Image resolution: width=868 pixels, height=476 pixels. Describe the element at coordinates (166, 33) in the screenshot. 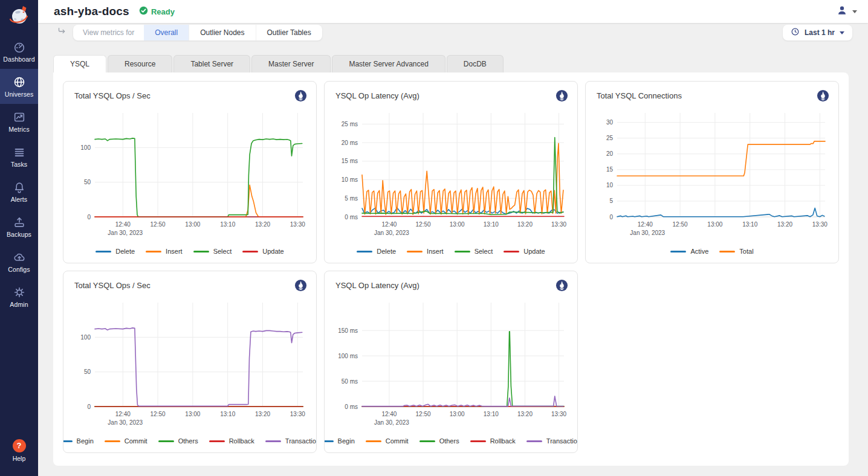

I see `scope-tab-overall: Overall` at that location.